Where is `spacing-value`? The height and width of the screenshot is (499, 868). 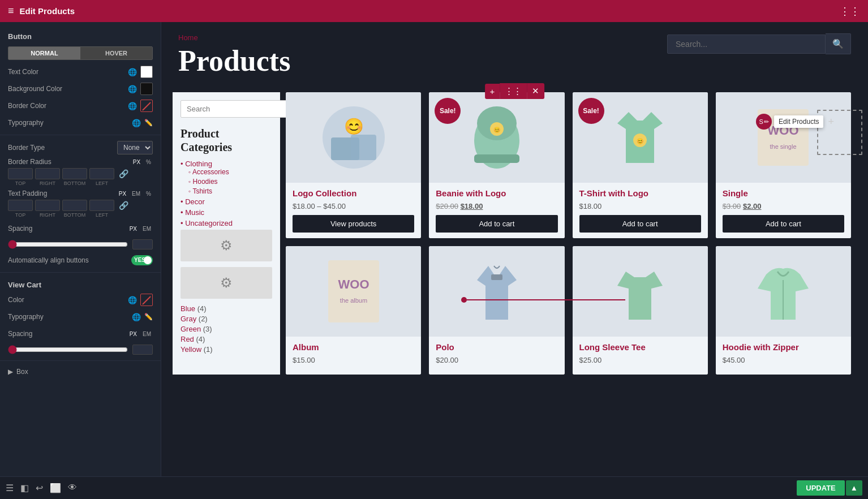
spacing-value is located at coordinates (143, 244).